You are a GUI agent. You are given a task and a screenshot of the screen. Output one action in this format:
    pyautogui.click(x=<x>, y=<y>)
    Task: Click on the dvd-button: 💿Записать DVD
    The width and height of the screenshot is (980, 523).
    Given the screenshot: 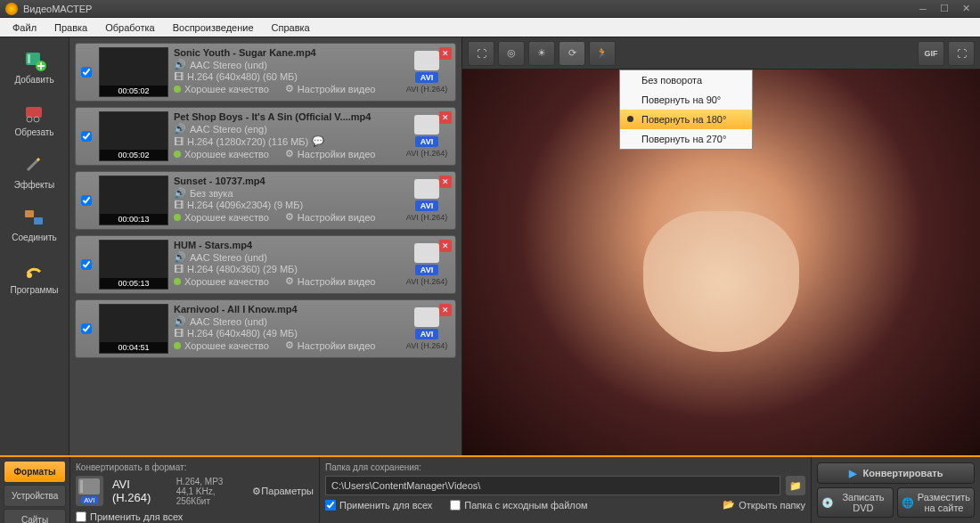 What is the action you would take?
    pyautogui.click(x=855, y=503)
    